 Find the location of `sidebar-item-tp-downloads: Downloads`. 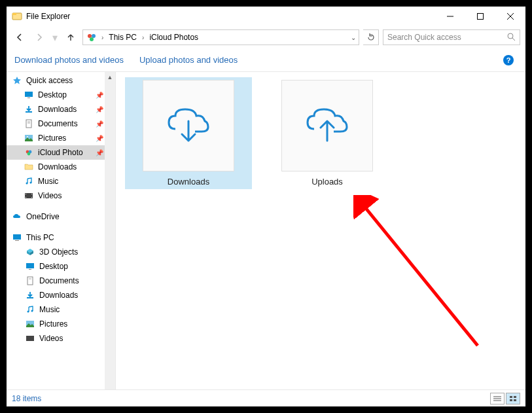

sidebar-item-tp-downloads: Downloads is located at coordinates (61, 295).